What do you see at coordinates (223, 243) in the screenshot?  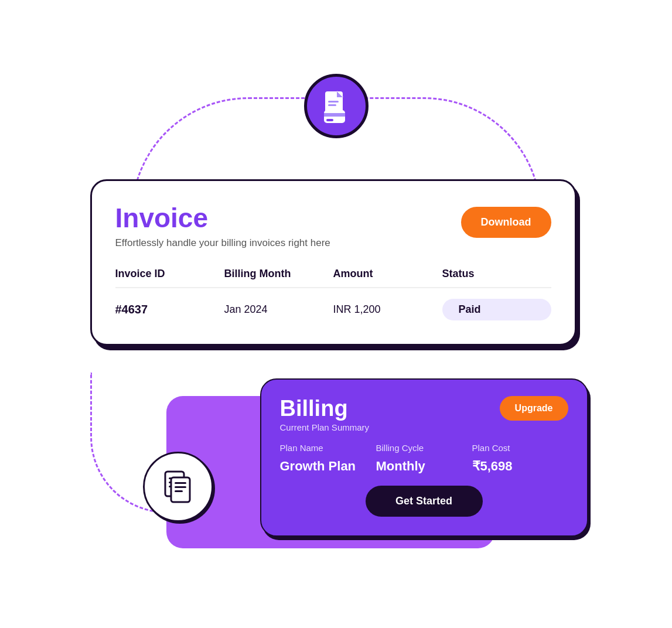 I see `invoice-subtitle: Effortlessly handle your billing invoice…` at bounding box center [223, 243].